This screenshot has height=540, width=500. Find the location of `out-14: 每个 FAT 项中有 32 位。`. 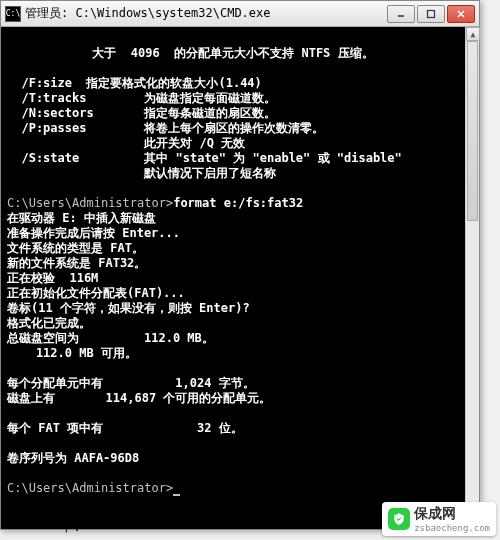

out-14: 每个 FAT 项中有 32 位。 is located at coordinates (125, 428).